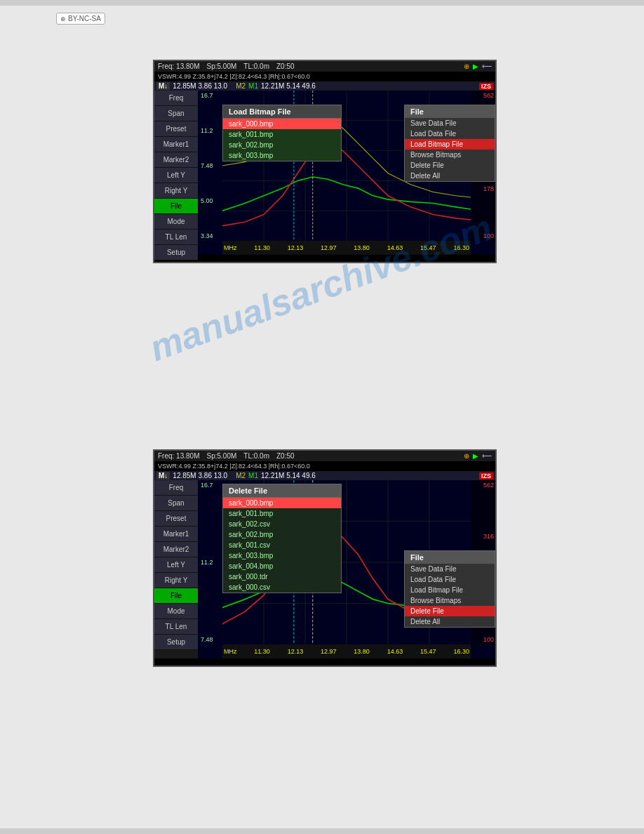 This screenshot has height=834, width=644. I want to click on screen1-file-browse: Browse Bitmaps, so click(450, 154).